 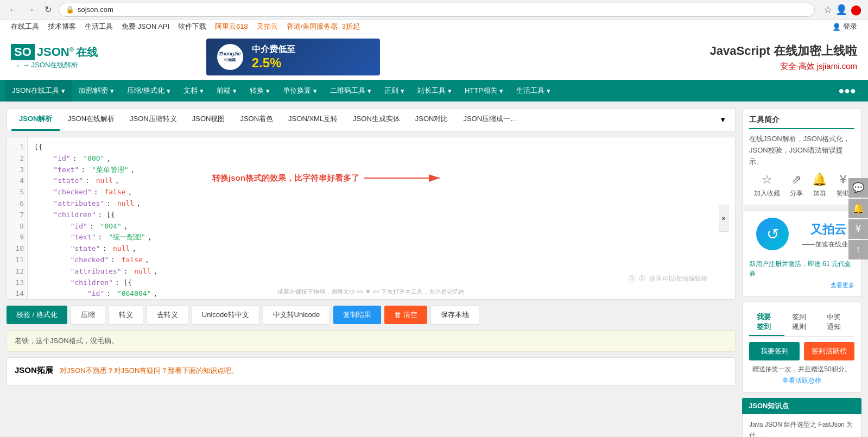 I want to click on nav-item-http: HTTP相关 ▾, so click(x=484, y=91).